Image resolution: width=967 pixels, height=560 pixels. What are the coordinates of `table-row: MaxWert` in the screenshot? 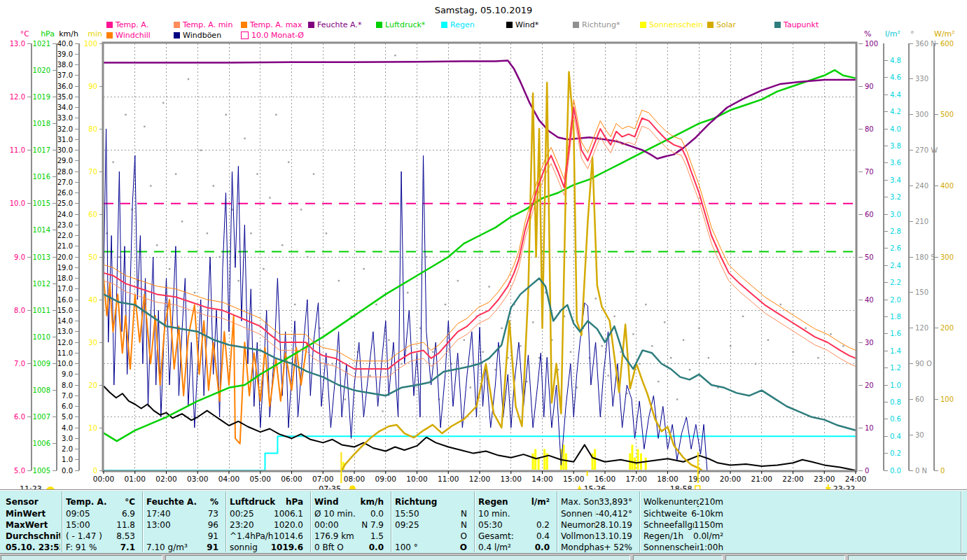 It's located at (33, 526).